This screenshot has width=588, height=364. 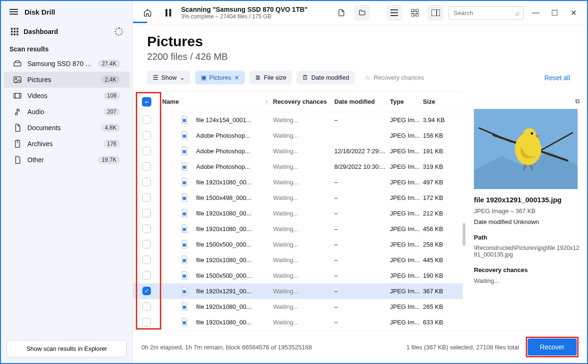 What do you see at coordinates (204, 77) in the screenshot?
I see `picture-icon: ▣` at bounding box center [204, 77].